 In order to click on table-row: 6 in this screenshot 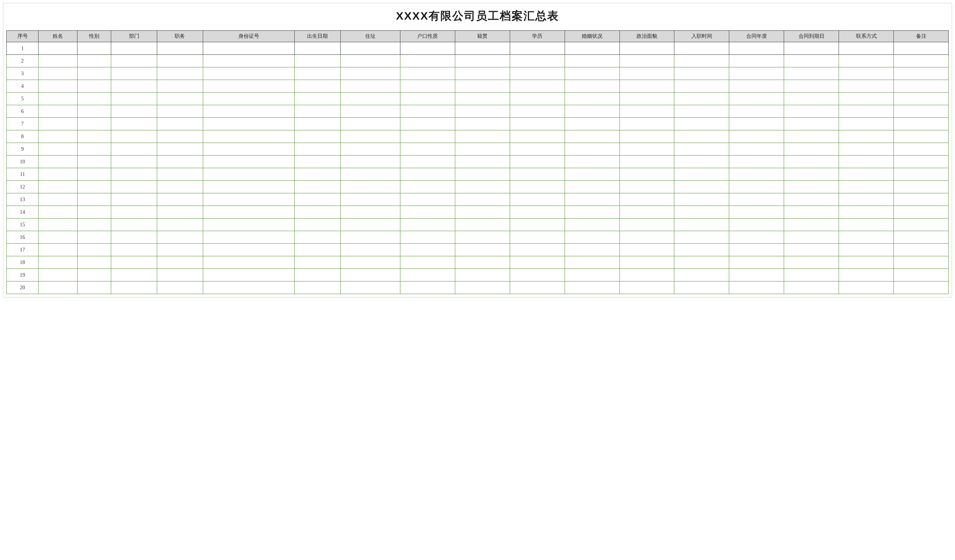, I will do `click(478, 111)`.